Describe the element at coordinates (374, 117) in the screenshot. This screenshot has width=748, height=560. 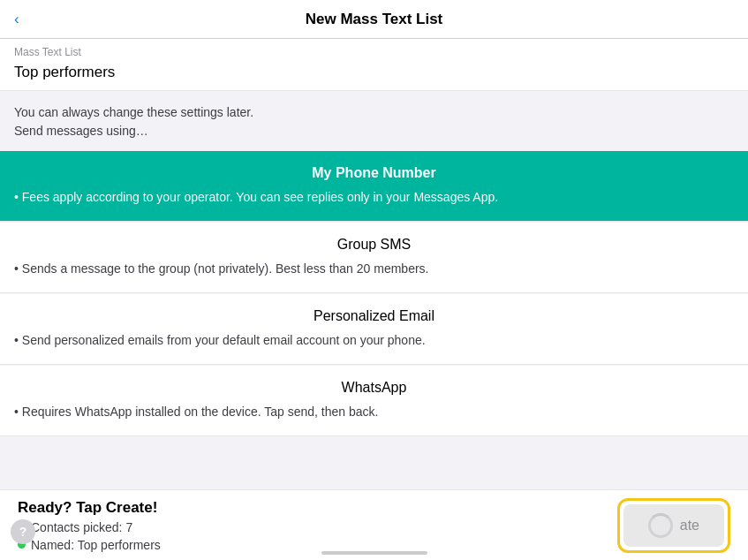
I see `info-text: You can always change these settings lat…` at that location.